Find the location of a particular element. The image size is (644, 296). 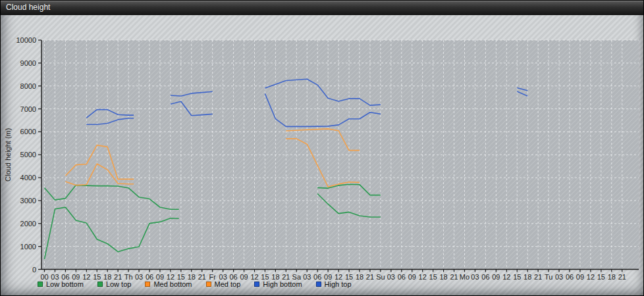

legend-swatch-low-top is located at coordinates (100, 284).